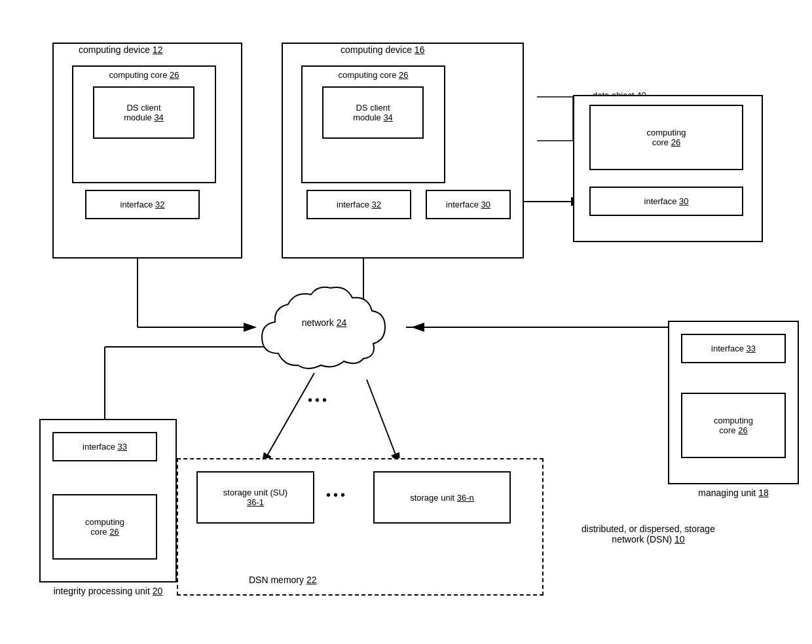 The image size is (812, 644). I want to click on ds-client-cd12: DS client module 34, so click(144, 113).